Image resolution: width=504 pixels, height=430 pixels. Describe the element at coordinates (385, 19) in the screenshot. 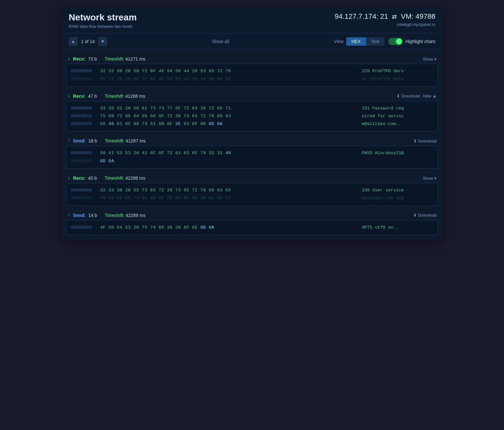

I see `title-right: 94.127.7.174: 21 ⇄ VM: 49786 milebgd.myc…` at that location.